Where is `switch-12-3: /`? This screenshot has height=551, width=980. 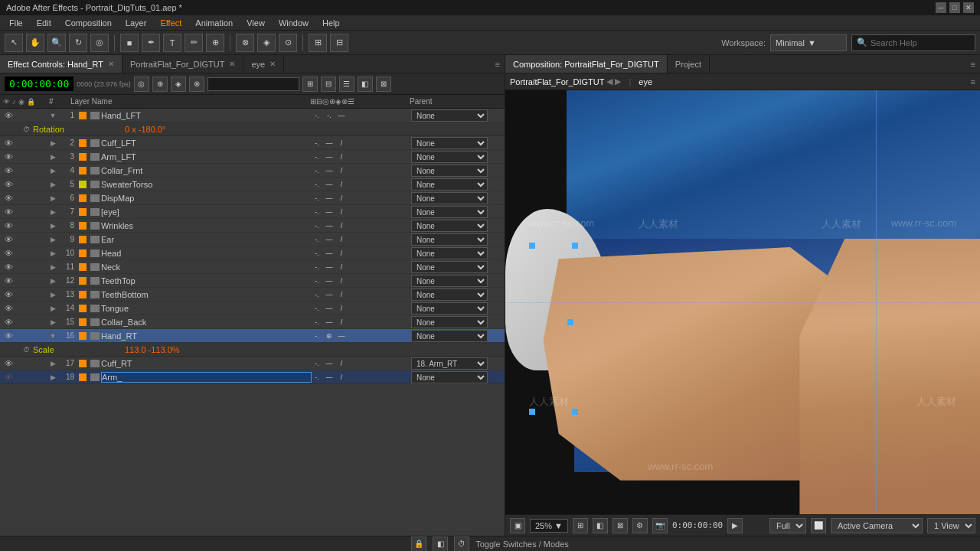
switch-12-3: / is located at coordinates (341, 281).